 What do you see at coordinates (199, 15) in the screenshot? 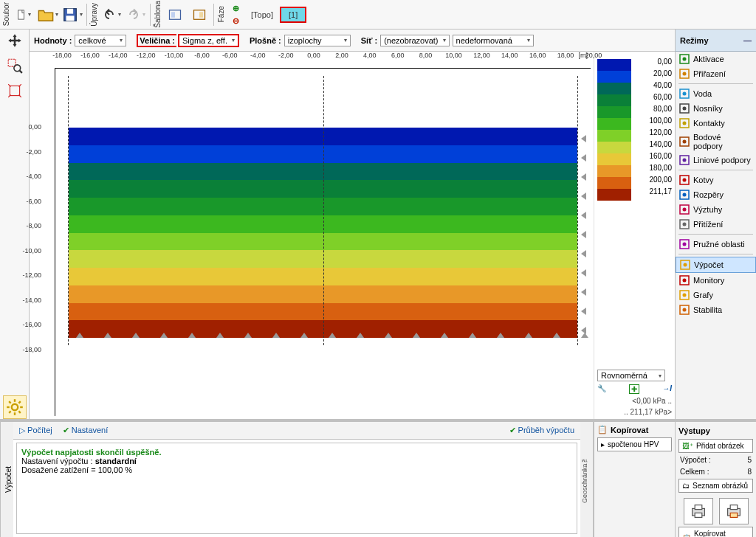
I see `template-save-button` at bounding box center [199, 15].